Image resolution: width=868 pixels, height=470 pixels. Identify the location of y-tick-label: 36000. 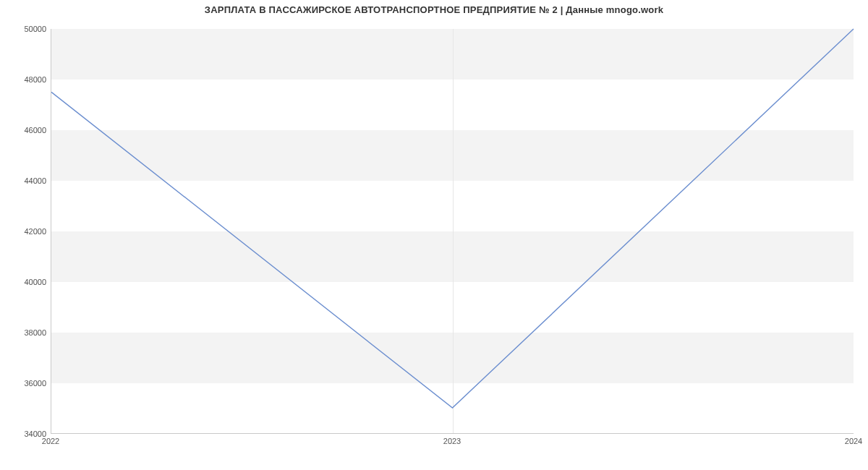
(27, 383).